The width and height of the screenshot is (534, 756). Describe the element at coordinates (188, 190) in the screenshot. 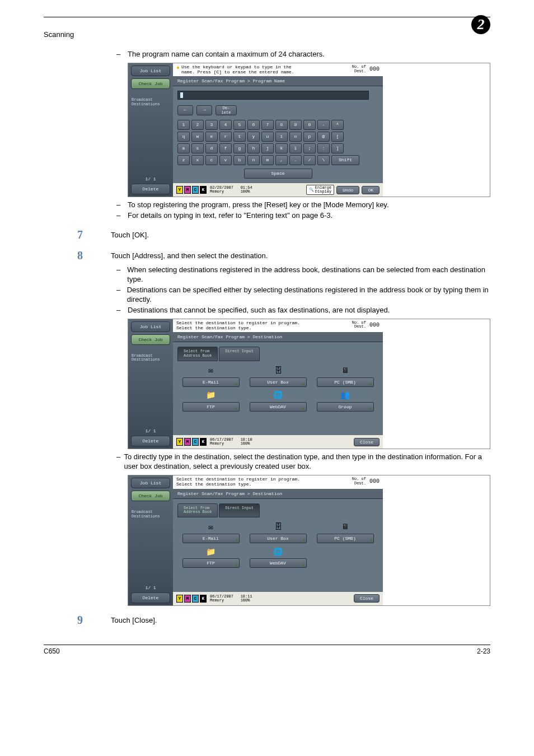

I see `toner-m-icon: M` at that location.